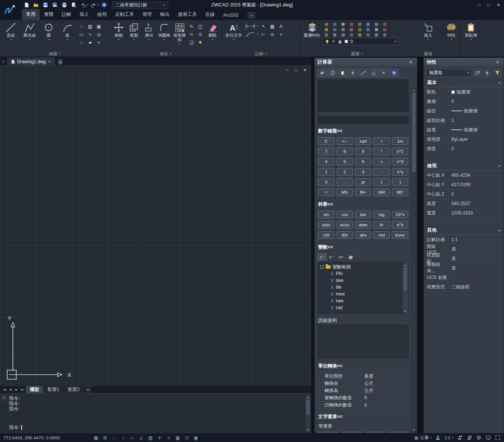 The height and width of the screenshot is (442, 504). What do you see at coordinates (385, 30) in the screenshot?
I see `layer-merge-icon: ▤` at bounding box center [385, 30].